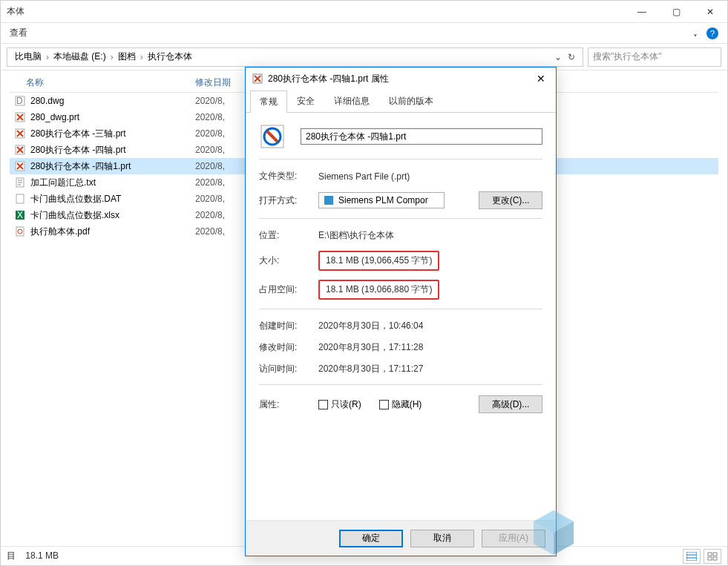  What do you see at coordinates (60, 231) in the screenshot?
I see `file-name: 执行舱本体.pdf` at bounding box center [60, 231].